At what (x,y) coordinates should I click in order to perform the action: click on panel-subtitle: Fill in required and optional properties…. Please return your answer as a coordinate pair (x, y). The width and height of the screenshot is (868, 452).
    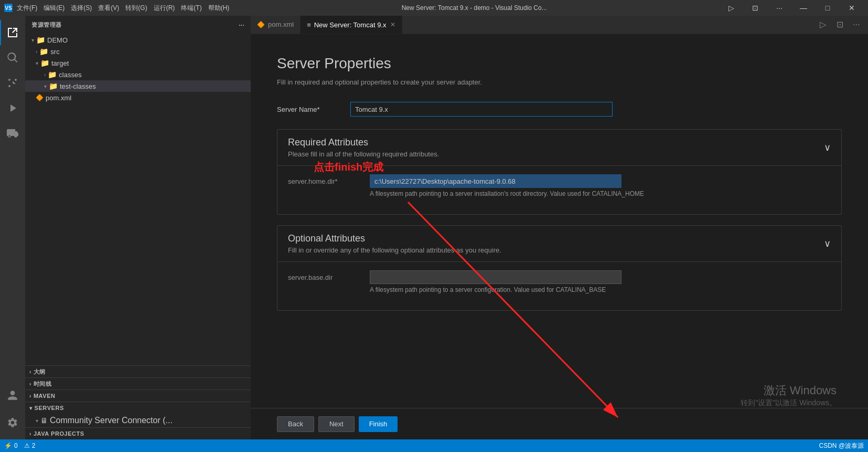
    Looking at the image, I should click on (559, 82).